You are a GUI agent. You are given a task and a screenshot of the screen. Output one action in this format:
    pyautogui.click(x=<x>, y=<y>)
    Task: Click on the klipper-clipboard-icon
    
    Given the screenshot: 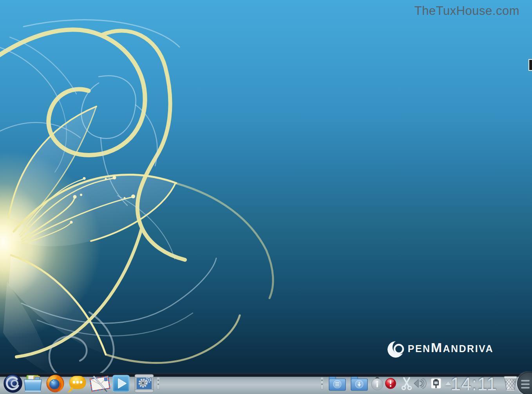 What is the action you would take?
    pyautogui.click(x=436, y=383)
    